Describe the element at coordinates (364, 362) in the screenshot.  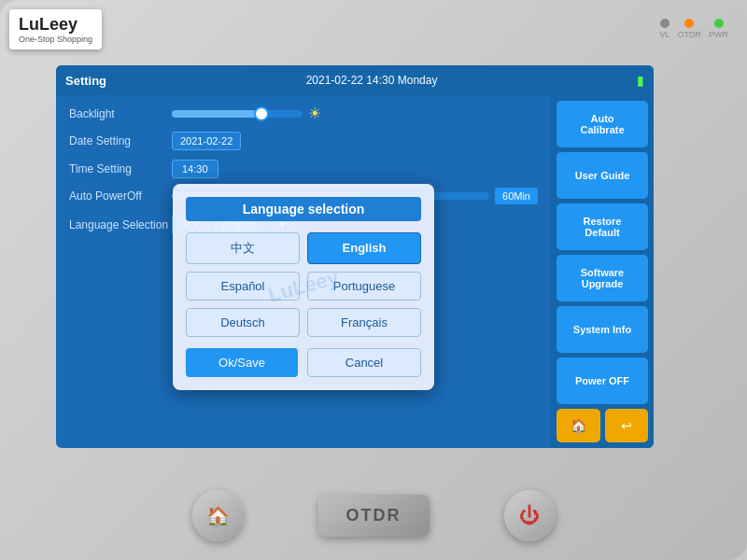
I see `modal-cancel-btn: Cancel` at that location.